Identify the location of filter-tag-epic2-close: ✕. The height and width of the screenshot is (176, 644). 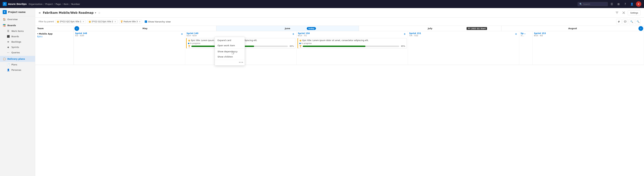
(115, 22).